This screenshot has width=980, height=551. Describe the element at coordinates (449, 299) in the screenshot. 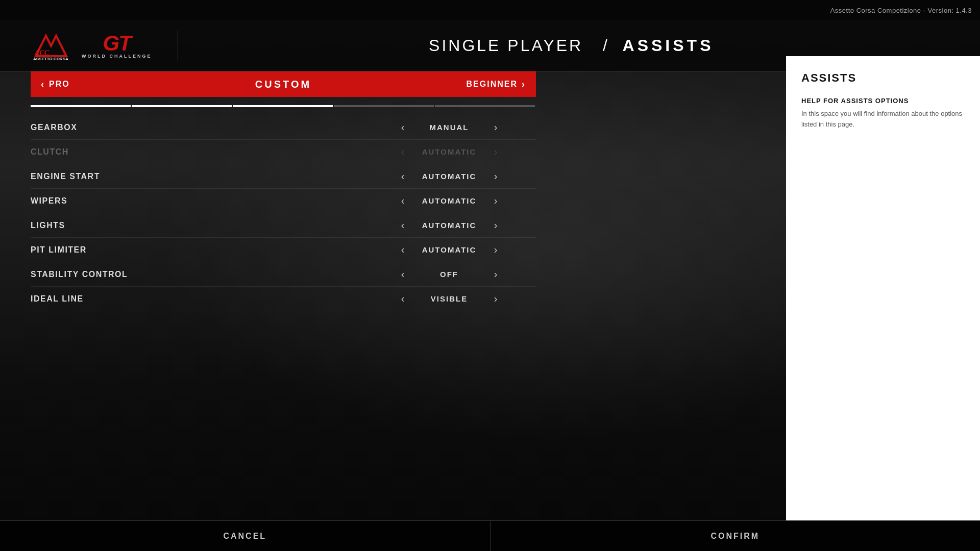

I see `setting-value-7: VISIBLE` at that location.